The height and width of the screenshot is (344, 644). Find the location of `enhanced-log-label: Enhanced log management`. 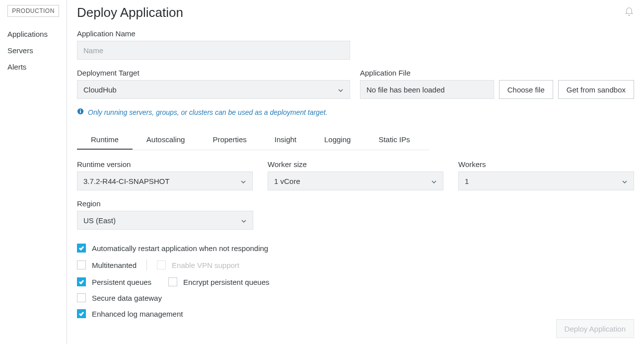

enhanced-log-label: Enhanced log management is located at coordinates (137, 314).